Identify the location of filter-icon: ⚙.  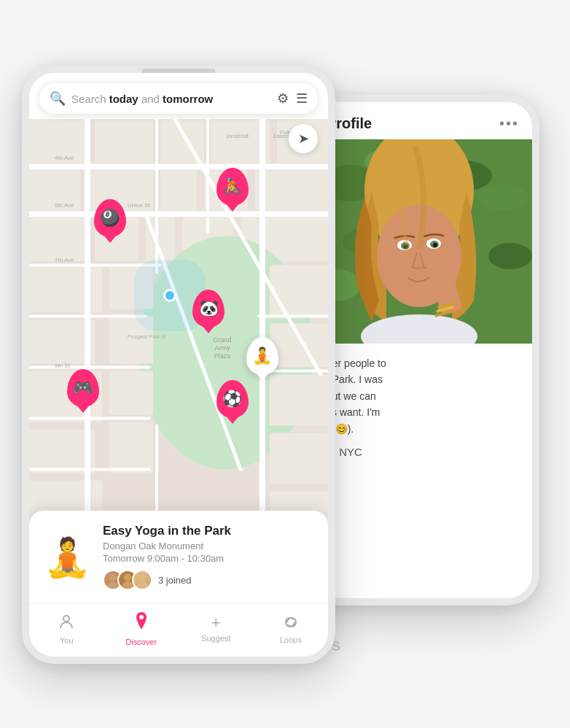
(283, 98).